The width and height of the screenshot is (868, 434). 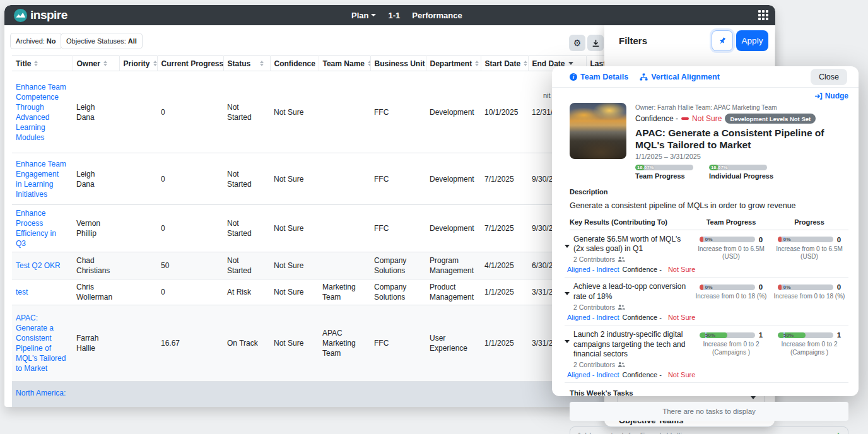 What do you see at coordinates (809, 254) in the screenshot?
I see `kr-progress-cell: 0% 0 Increase from 0 to 6.5M (USD)` at bounding box center [809, 254].